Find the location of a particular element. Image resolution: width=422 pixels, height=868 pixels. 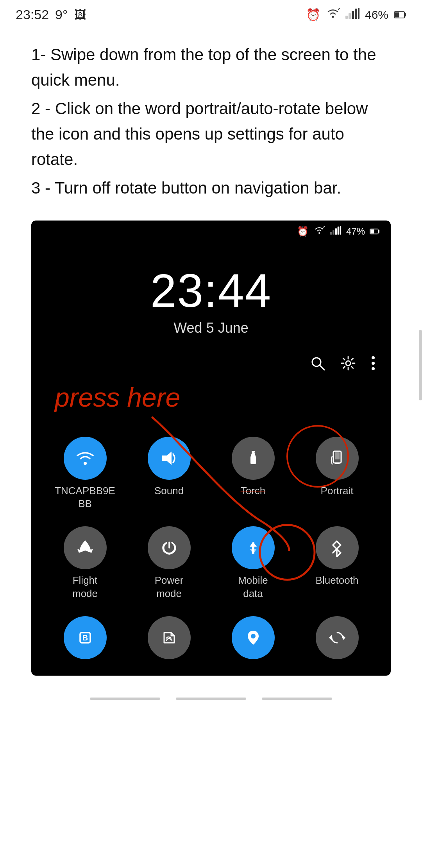

mobile-data-toggle is located at coordinates (253, 548).